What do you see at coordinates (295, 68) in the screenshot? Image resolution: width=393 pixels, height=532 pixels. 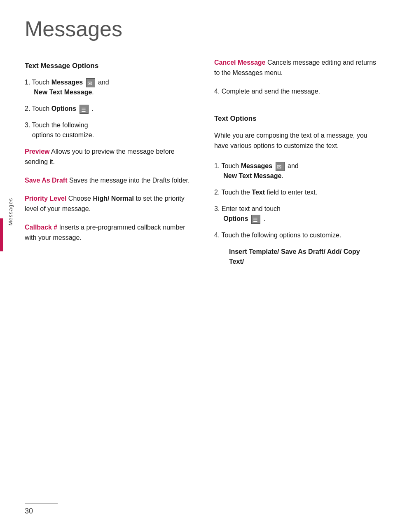 I see `definition-cancel-message: Cancel Message Cancels message editing a…` at bounding box center [295, 68].